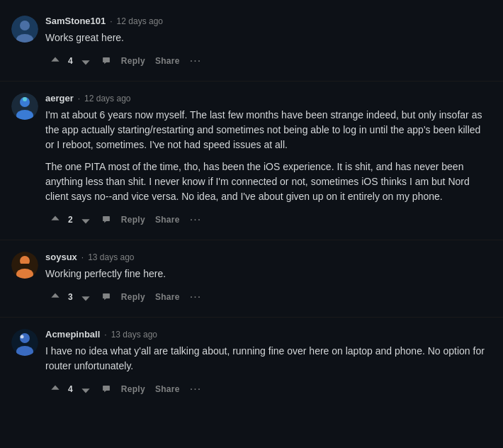 This screenshot has height=448, width=503. What do you see at coordinates (269, 359) in the screenshot?
I see `comment-text: I have no idea what y'all are talking ab…` at bounding box center [269, 359].